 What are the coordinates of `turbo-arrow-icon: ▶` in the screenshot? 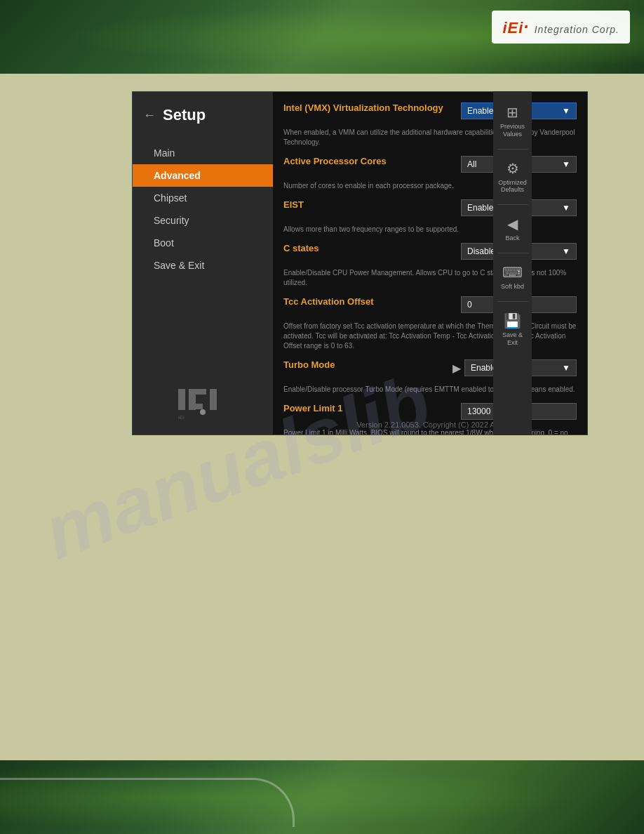 It's located at (457, 368).